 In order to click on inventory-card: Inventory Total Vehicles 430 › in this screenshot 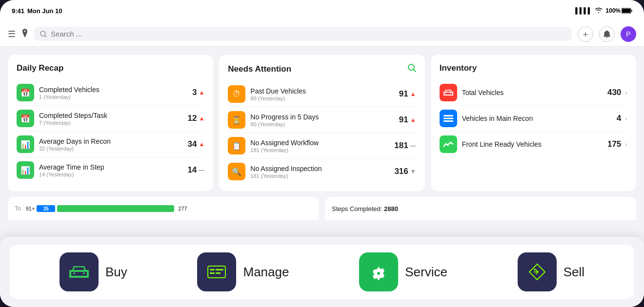, I will do `click(534, 123)`.